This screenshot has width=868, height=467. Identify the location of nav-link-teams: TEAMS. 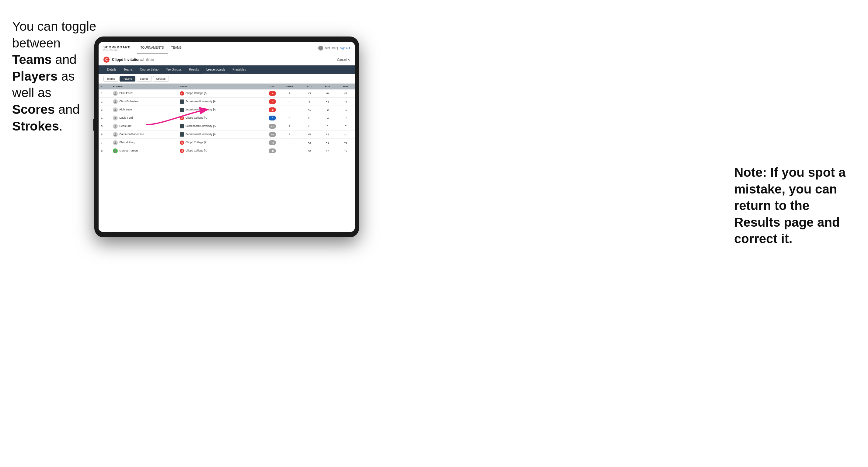
(177, 48).